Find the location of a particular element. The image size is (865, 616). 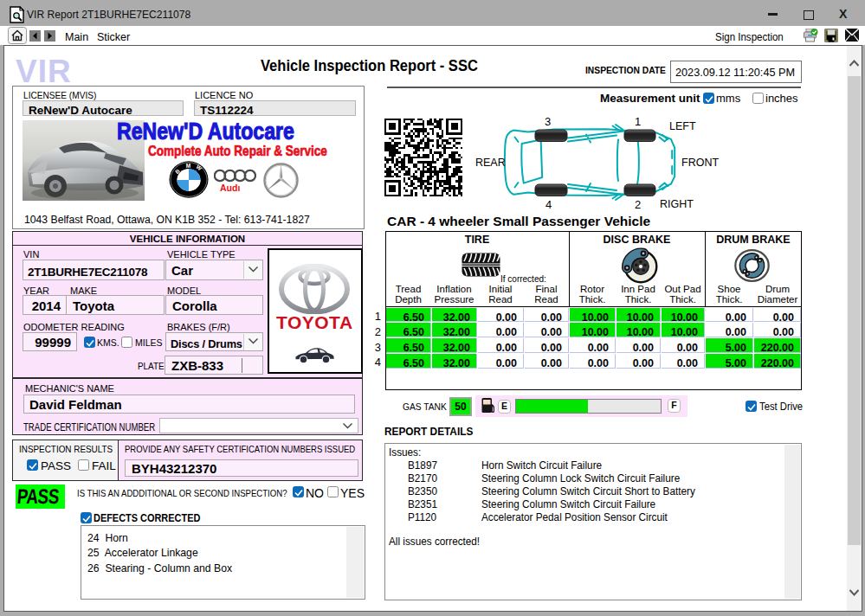

svg-text: 1 is located at coordinates (637, 121).